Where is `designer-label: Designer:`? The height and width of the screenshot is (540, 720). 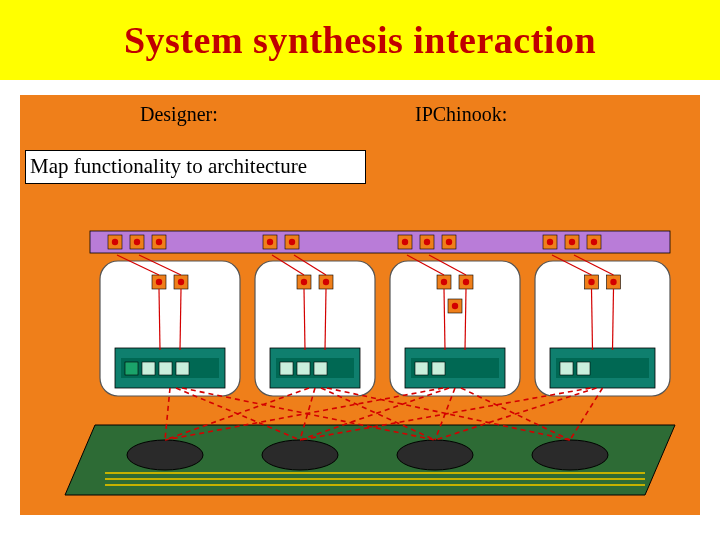
designer-label: Designer: is located at coordinates (179, 114).